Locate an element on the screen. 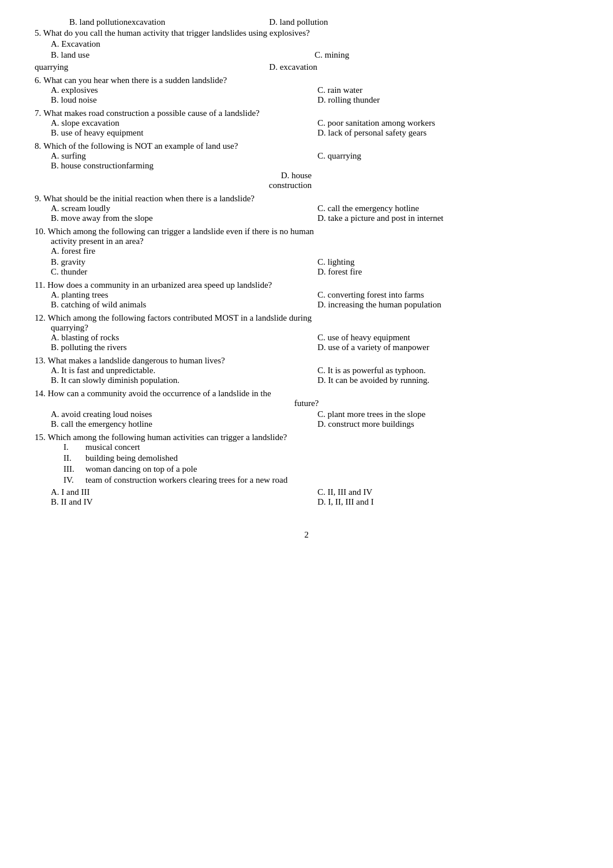 This screenshot has width=613, height=868. q15-r4-text: team of construction workers clearing tr… is located at coordinates (186, 480).